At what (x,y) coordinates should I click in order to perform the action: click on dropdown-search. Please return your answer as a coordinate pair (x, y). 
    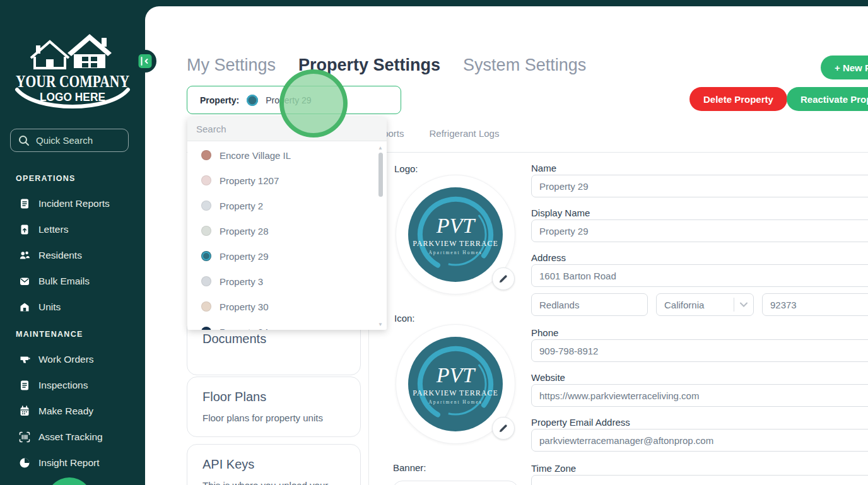
    Looking at the image, I should click on (287, 129).